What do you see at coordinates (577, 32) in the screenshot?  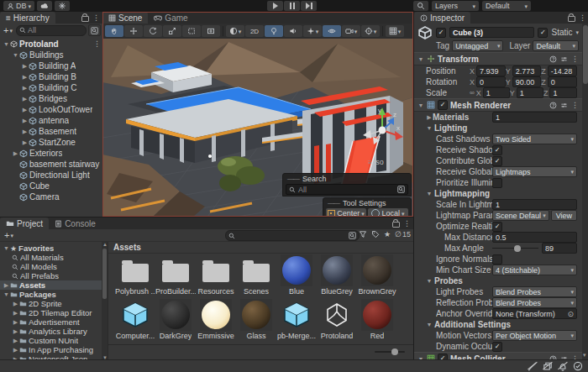 I see `static-flags-dropdown: ▾` at bounding box center [577, 32].